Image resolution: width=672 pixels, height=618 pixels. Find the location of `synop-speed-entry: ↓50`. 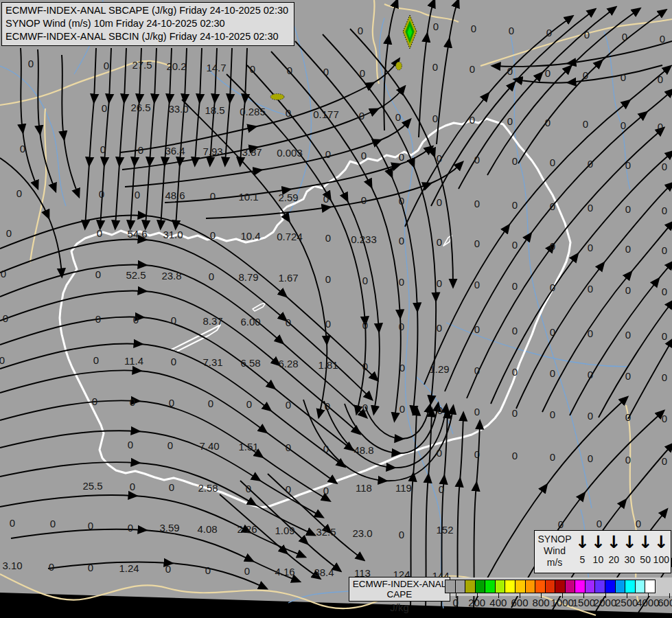

synop-speed-entry: ↓50 is located at coordinates (645, 552).